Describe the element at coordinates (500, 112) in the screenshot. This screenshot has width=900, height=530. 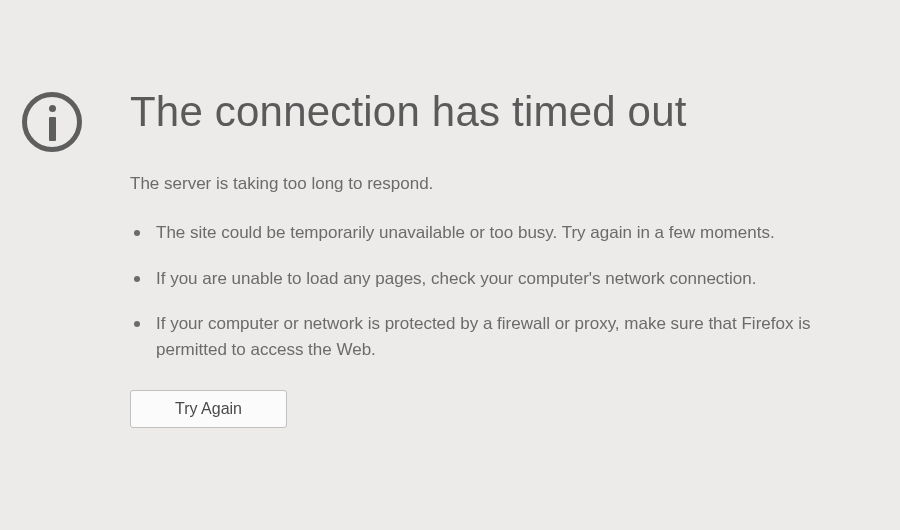
I see `error-title: The connection has timed out` at that location.